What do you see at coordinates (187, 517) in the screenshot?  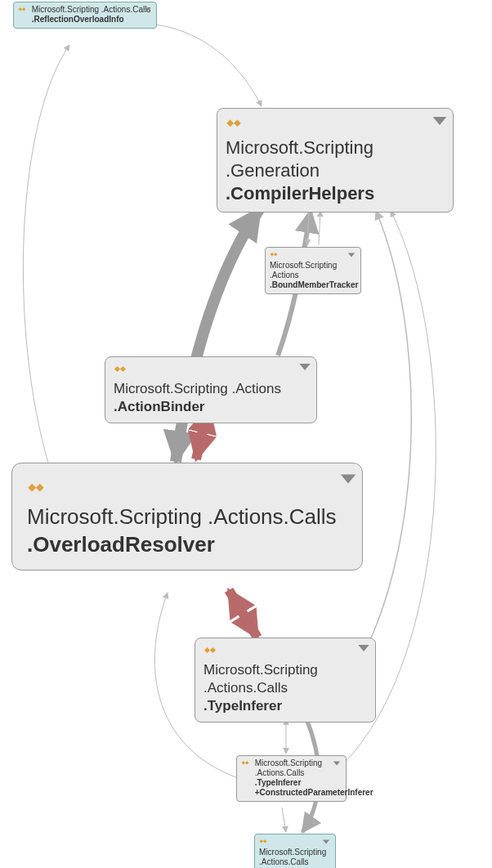 I see `node-overload-resolver: Microsoft.Scripting .Actions.Calls .Over…` at bounding box center [187, 517].